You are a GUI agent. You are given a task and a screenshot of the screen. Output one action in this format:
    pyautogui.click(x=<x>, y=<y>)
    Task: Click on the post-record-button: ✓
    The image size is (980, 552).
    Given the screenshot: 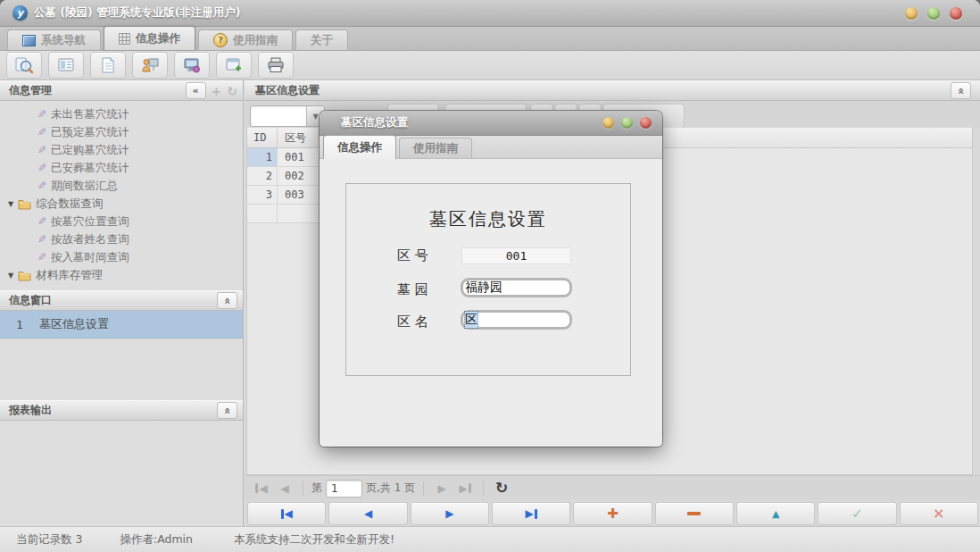 What is the action you would take?
    pyautogui.click(x=857, y=514)
    